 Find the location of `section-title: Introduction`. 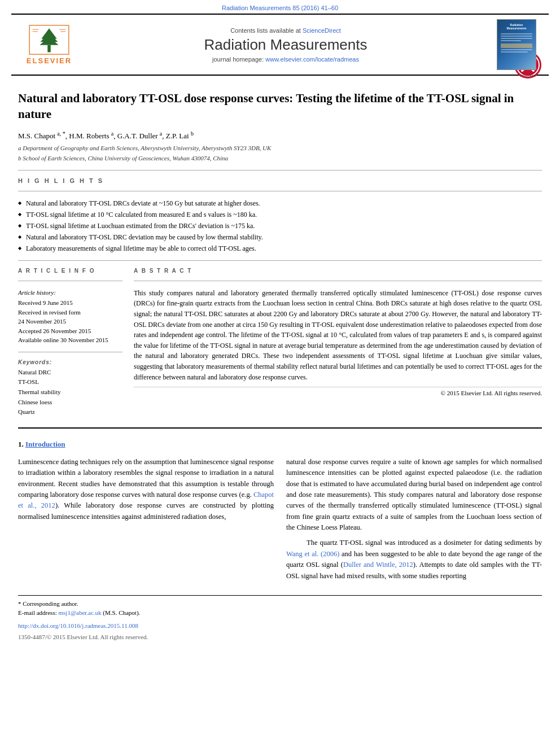

section-title: Introduction is located at coordinates (45, 444).